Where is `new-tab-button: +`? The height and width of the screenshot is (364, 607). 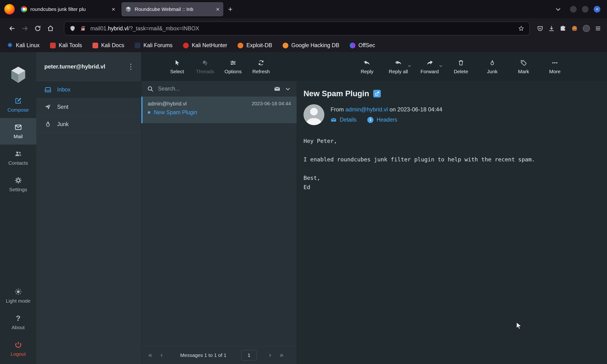
new-tab-button: + is located at coordinates (230, 9).